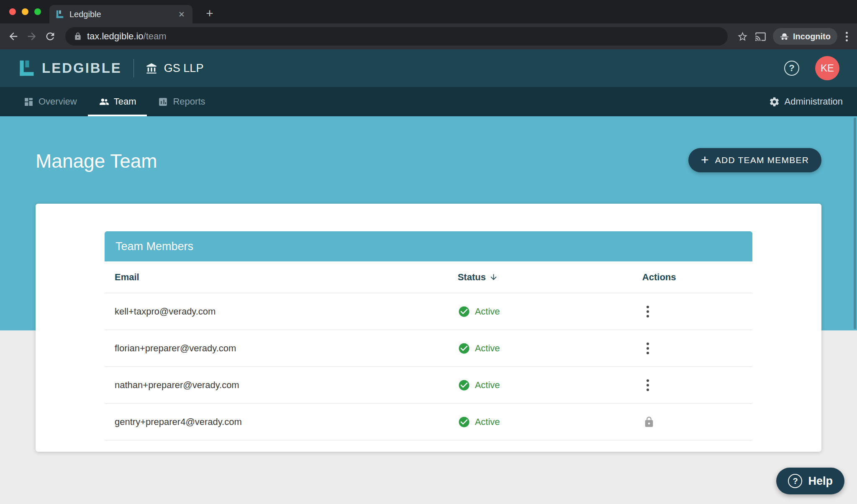 This screenshot has width=857, height=504. Describe the element at coordinates (184, 69) in the screenshot. I see `firm-name: GS LLP` at that location.